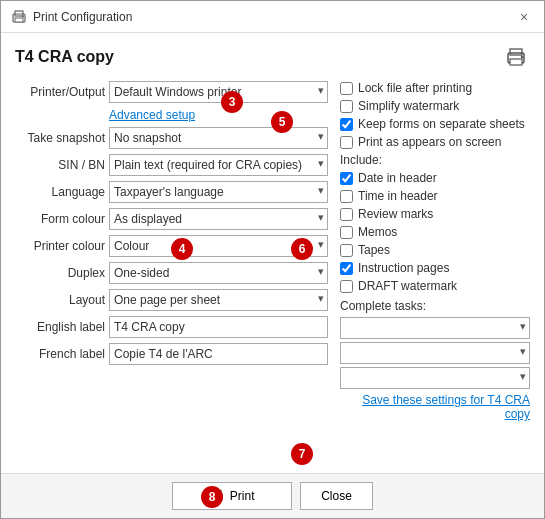 This screenshot has width=545, height=519. Describe the element at coordinates (218, 273) in the screenshot. I see `duplex-select-wrapper: One-sided` at that location.